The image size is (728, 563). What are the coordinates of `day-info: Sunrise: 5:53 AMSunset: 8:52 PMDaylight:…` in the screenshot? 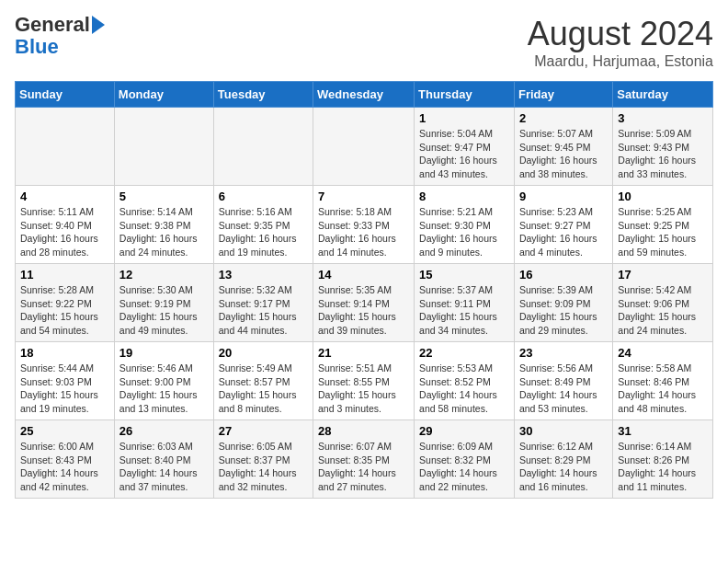 It's located at (464, 388).